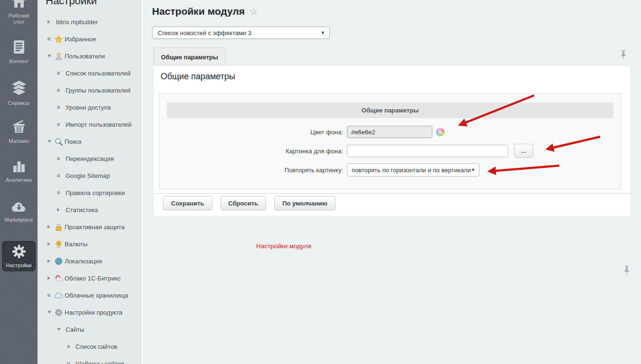 The width and height of the screenshot is (641, 364). What do you see at coordinates (390, 110) in the screenshot?
I see `group-header: Общие параметры` at bounding box center [390, 110].